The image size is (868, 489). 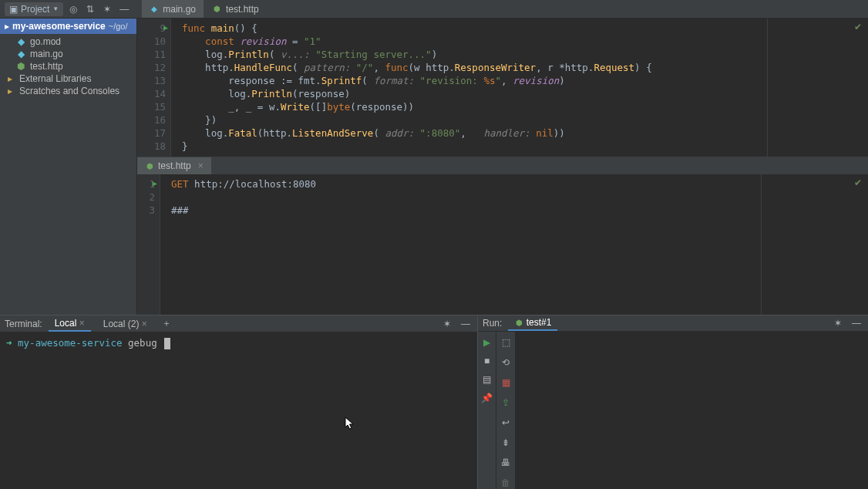 What do you see at coordinates (673, 410) in the screenshot?
I see `run-body: ▶ ■ ▤ 📌 ⬚ ⟲ ▦ ⇪ ↩ ⇟ 🖶 🗑` at bounding box center [673, 410].